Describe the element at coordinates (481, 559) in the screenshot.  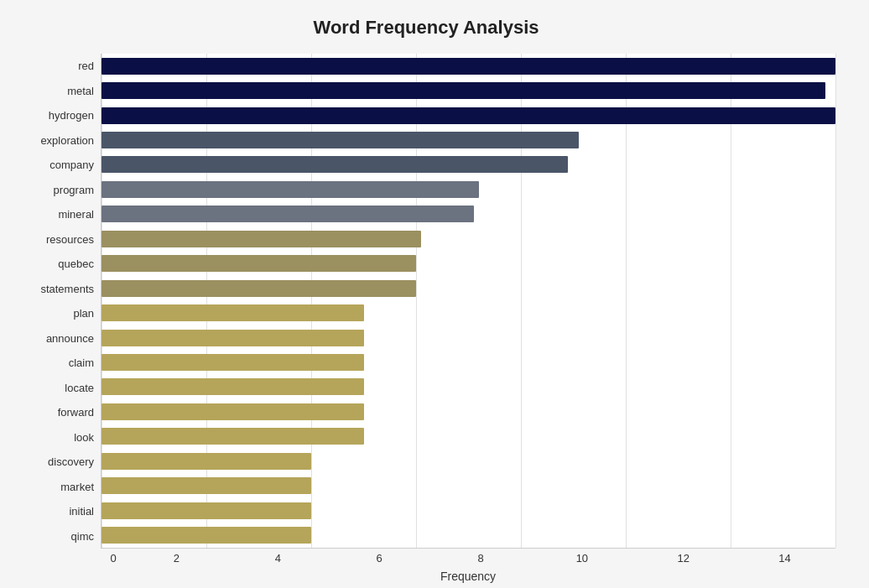
I see `x-tick-label: 8` at that location.